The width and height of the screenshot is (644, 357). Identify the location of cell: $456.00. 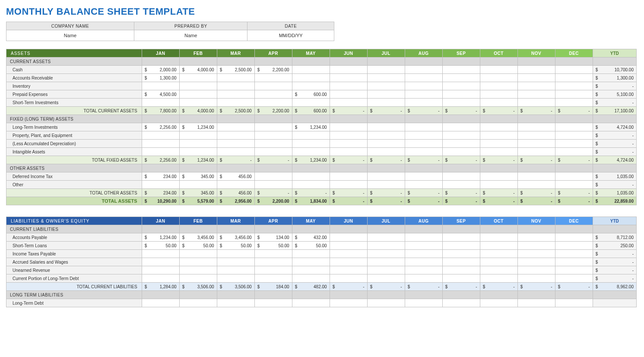
(236, 176).